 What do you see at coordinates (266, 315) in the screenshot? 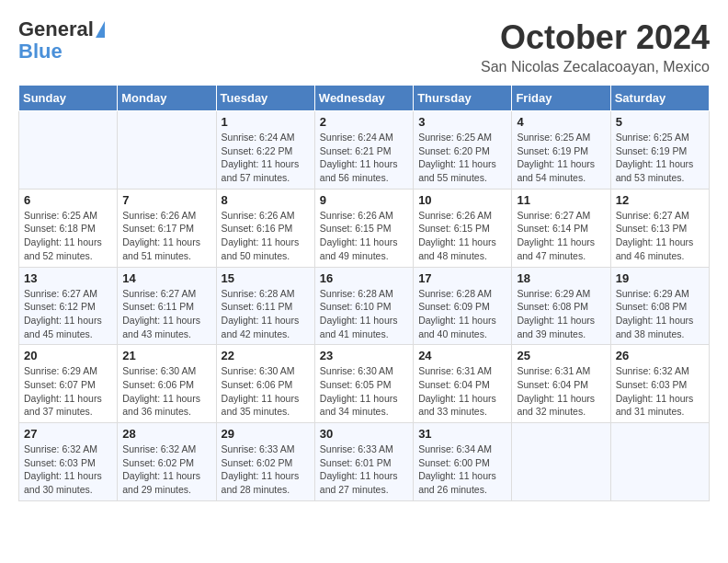
I see `day-info: Sunrise: 6:28 AM Sunset: 6:11 PM Dayligh…` at bounding box center [266, 315].